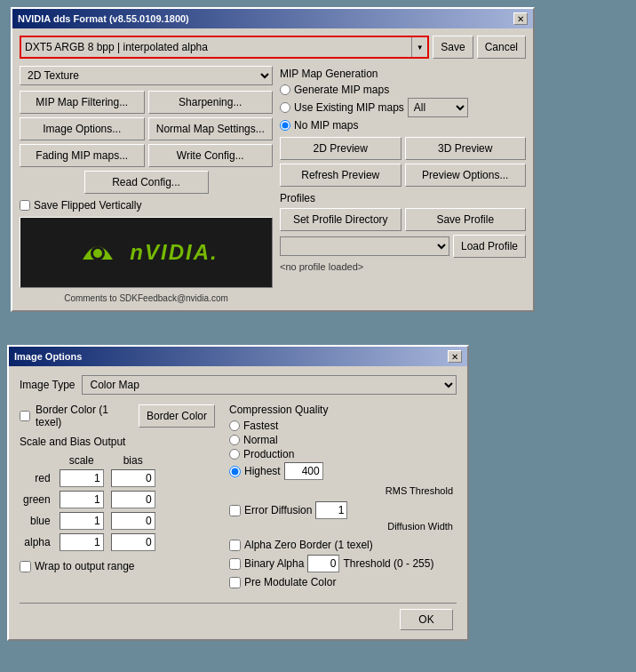 This screenshot has height=672, width=636. I want to click on ok-button: OK, so click(426, 620).